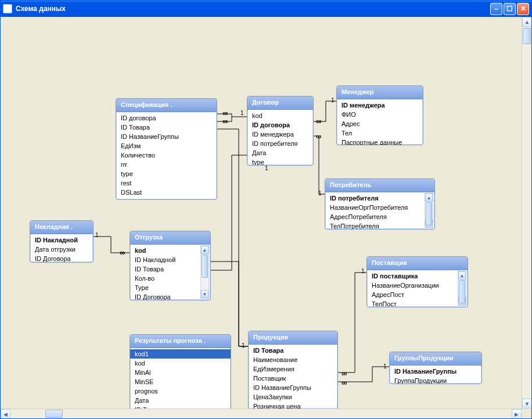  Describe the element at coordinates (380, 133) in the screenshot. I see `field: Тел` at that location.